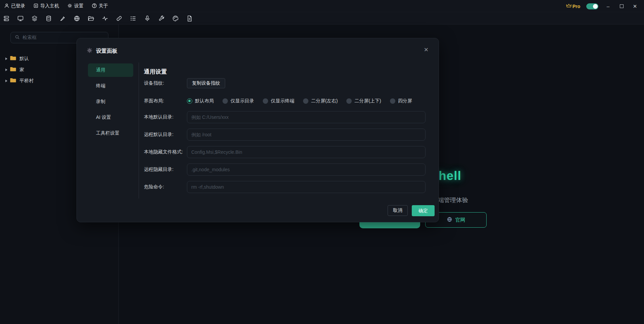 The height and width of the screenshot is (324, 644). I want to click on row-dangerous-commands: 危险命令:, so click(285, 187).